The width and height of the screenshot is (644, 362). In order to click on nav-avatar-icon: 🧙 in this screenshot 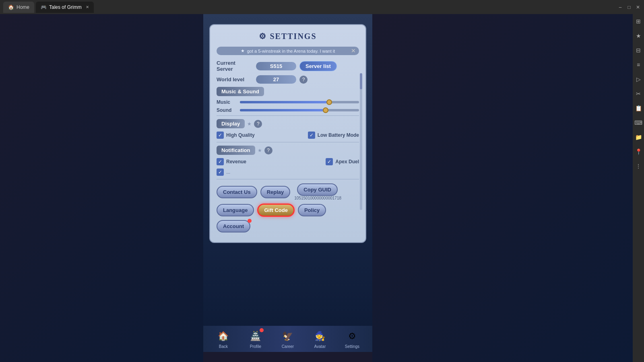, I will do `click(320, 336)`.